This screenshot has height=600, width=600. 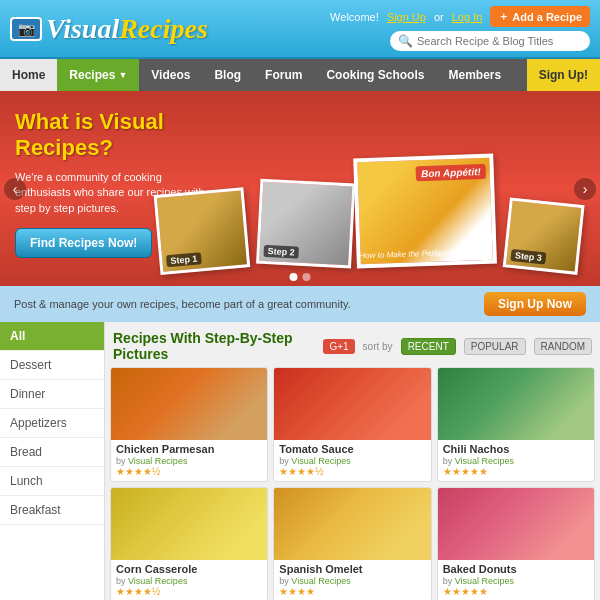 I want to click on hero-next-button: ›, so click(x=585, y=189).